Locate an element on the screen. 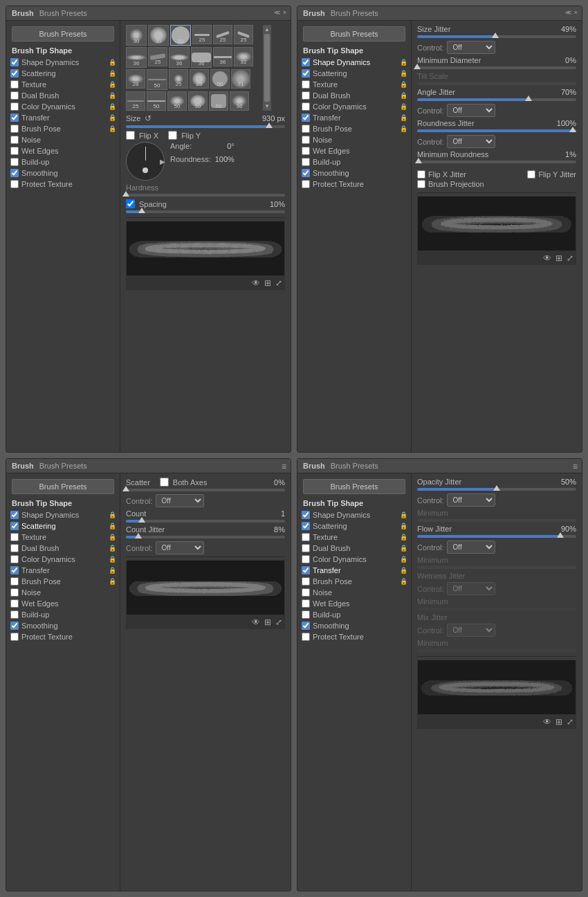 The image size is (588, 897). brush-thumb-19: 50 is located at coordinates (156, 101).